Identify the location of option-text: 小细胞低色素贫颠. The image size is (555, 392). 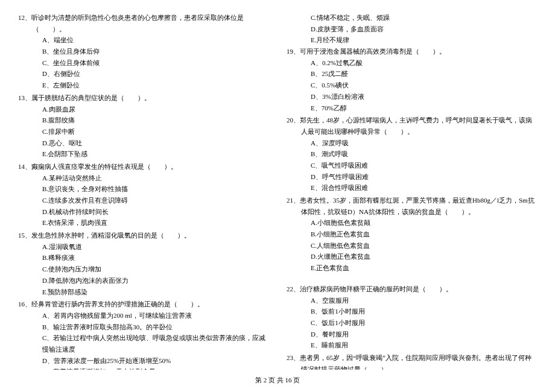
(344, 223).